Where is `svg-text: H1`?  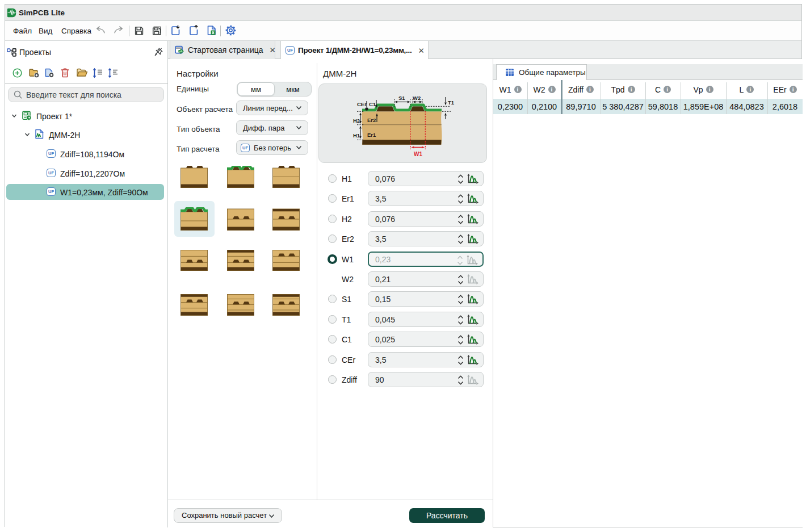
svg-text: H1 is located at coordinates (356, 135).